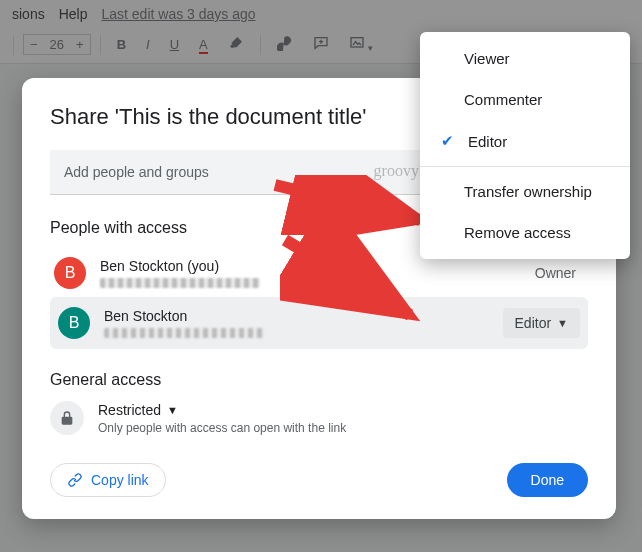 This screenshot has height=552, width=642. I want to click on menu-item-editor: ✔ Editor, so click(525, 141).